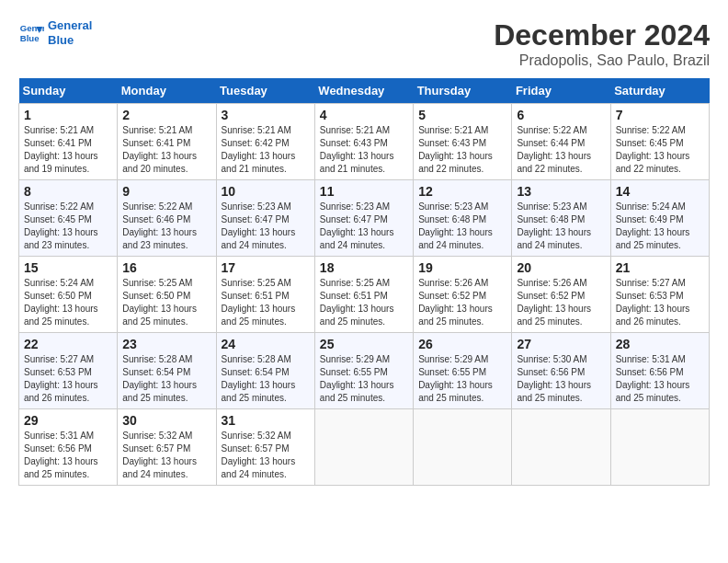  What do you see at coordinates (660, 268) in the screenshot?
I see `day-number: 21` at bounding box center [660, 268].